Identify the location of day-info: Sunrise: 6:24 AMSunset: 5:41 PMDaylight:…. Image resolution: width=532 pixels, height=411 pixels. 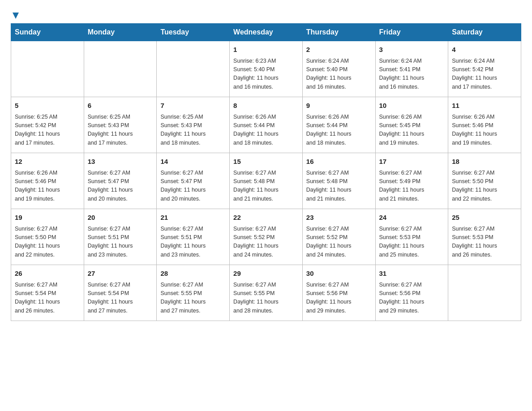
(412, 74).